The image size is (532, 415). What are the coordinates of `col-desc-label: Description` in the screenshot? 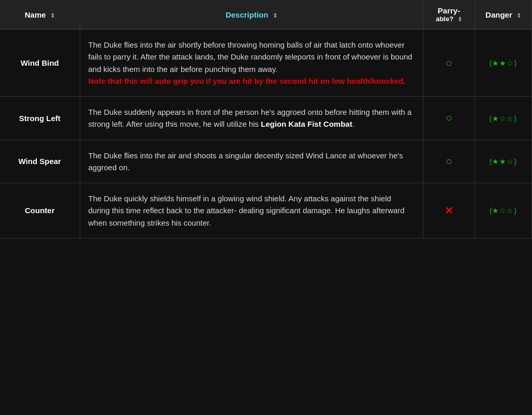 It's located at (247, 14).